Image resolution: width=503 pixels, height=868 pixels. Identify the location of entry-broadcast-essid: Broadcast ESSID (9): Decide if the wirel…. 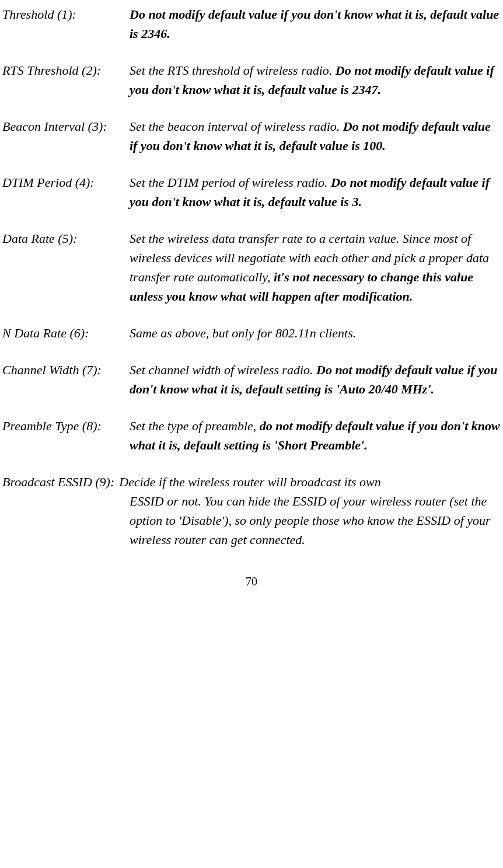
(252, 511).